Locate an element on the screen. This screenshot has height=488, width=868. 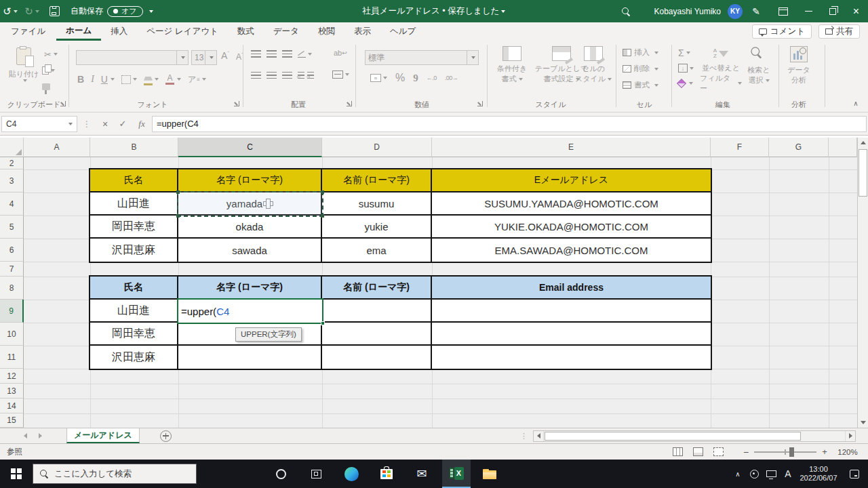
share-button: 共有 is located at coordinates (840, 31).